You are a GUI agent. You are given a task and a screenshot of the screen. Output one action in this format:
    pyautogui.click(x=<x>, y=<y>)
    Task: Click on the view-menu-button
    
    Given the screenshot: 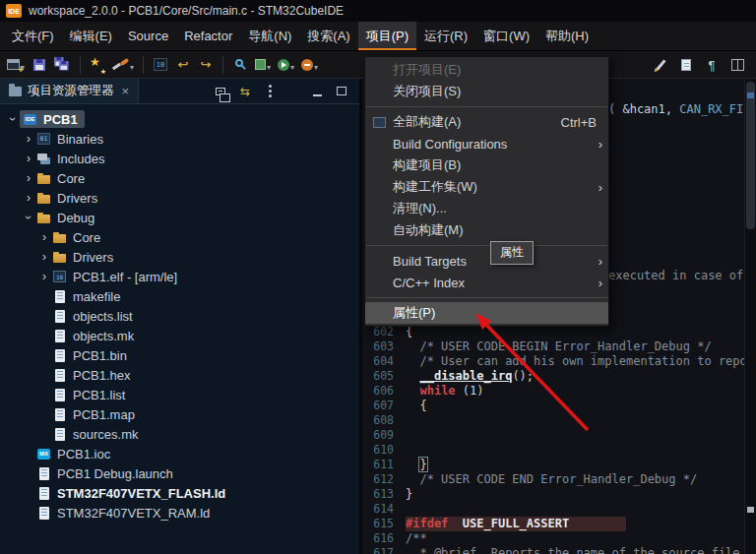 What is the action you would take?
    pyautogui.click(x=270, y=92)
    